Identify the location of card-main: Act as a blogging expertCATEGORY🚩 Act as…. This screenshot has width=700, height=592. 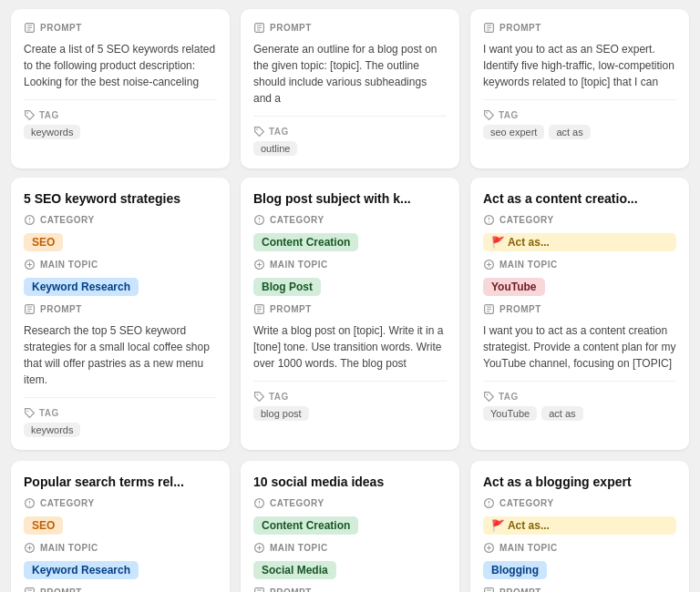
(580, 526).